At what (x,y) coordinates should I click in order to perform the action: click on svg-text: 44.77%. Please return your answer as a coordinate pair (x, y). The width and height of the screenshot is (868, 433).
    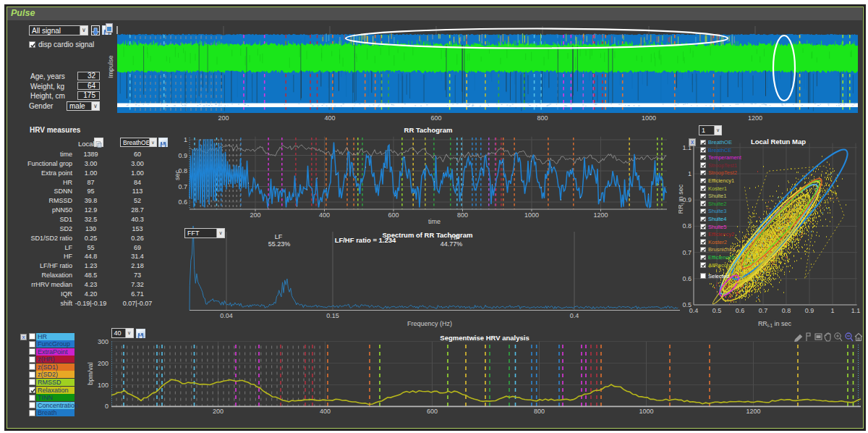
    Looking at the image, I should click on (451, 244).